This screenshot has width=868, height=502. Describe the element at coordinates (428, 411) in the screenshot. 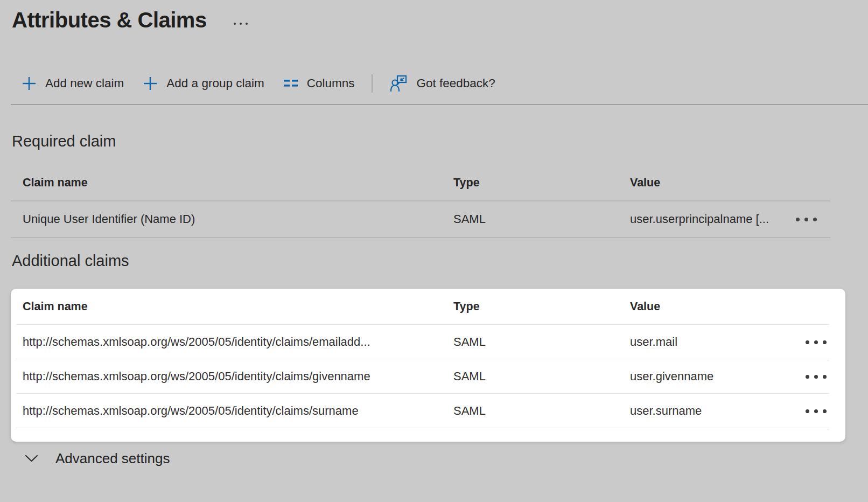

I see `claim-row-surname: http://schemas.xmlsoap.org/ws/2005/05/id…` at that location.